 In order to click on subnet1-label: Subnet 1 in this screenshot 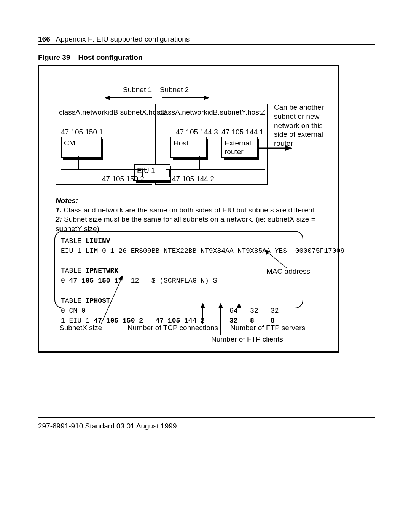, I will do `click(137, 90)`.